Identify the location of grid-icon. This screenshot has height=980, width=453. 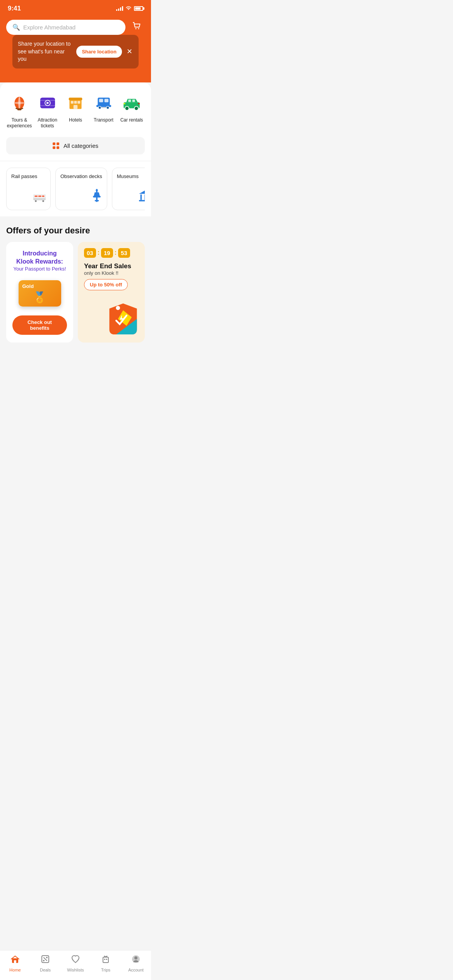
(56, 146).